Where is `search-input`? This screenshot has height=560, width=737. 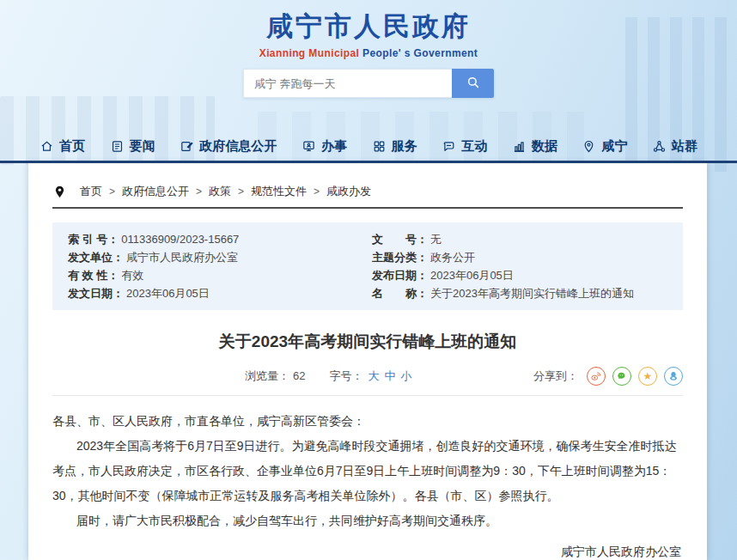
search-input is located at coordinates (347, 83).